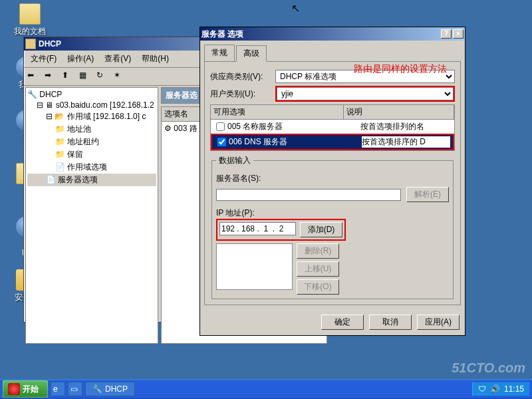 This screenshot has width=532, height=399. I want to click on quicklaunch-desktop: ▭, so click(75, 389).